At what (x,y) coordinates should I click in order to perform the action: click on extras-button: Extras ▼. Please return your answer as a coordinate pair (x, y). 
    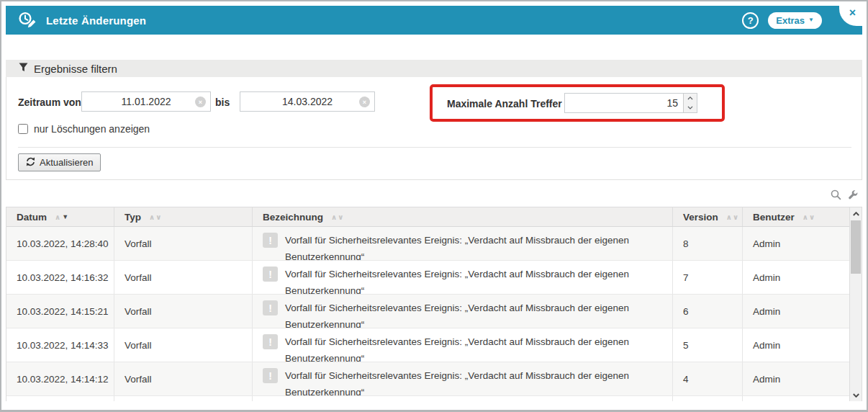
    Looking at the image, I should click on (795, 20).